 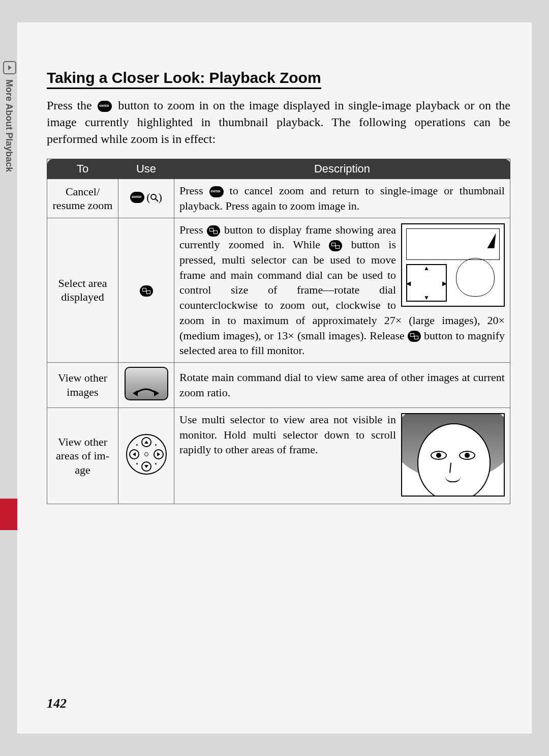 I want to click on section-label: More About Playback, so click(x=9, y=143).